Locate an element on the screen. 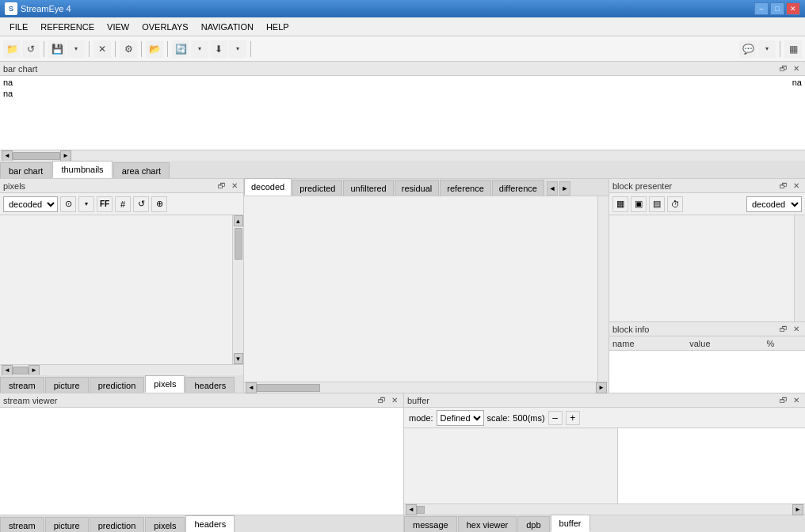 This screenshot has height=532, width=805. block-info-title: block info is located at coordinates (694, 329).